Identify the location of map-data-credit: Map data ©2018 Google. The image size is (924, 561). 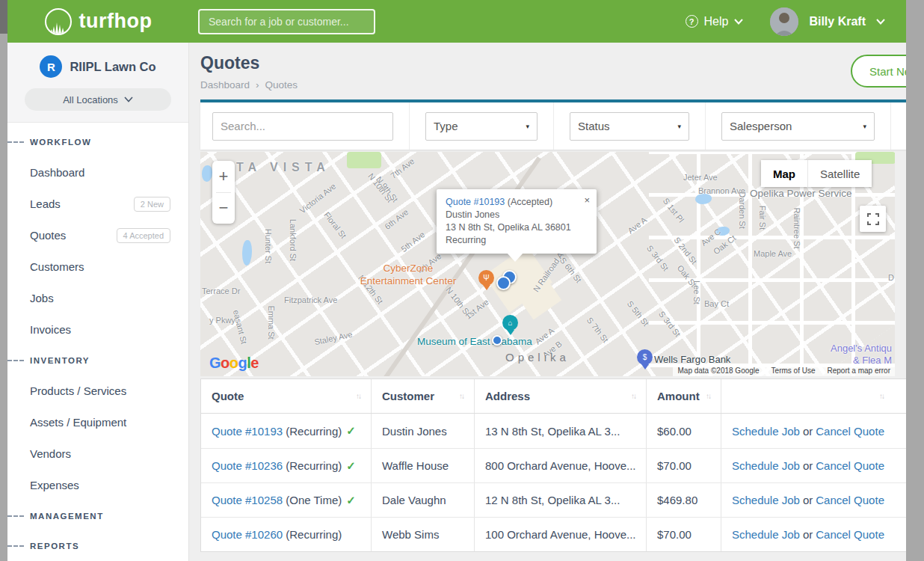
(718, 371).